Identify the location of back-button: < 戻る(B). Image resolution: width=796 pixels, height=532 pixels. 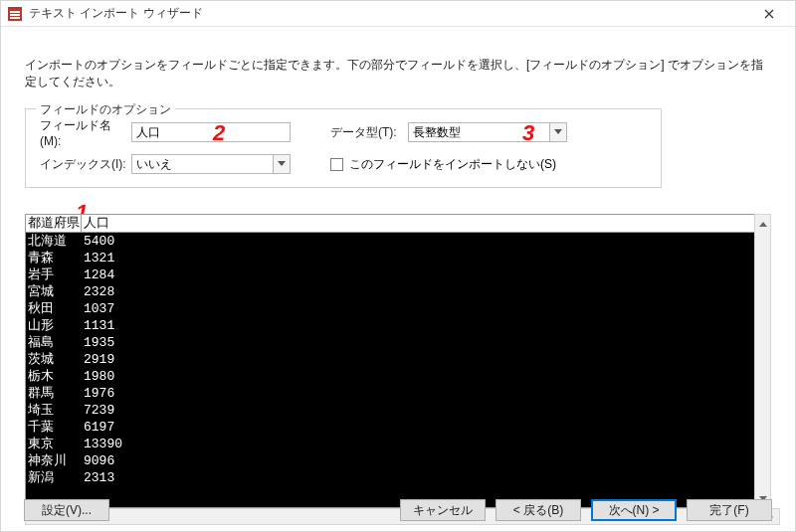
(538, 510).